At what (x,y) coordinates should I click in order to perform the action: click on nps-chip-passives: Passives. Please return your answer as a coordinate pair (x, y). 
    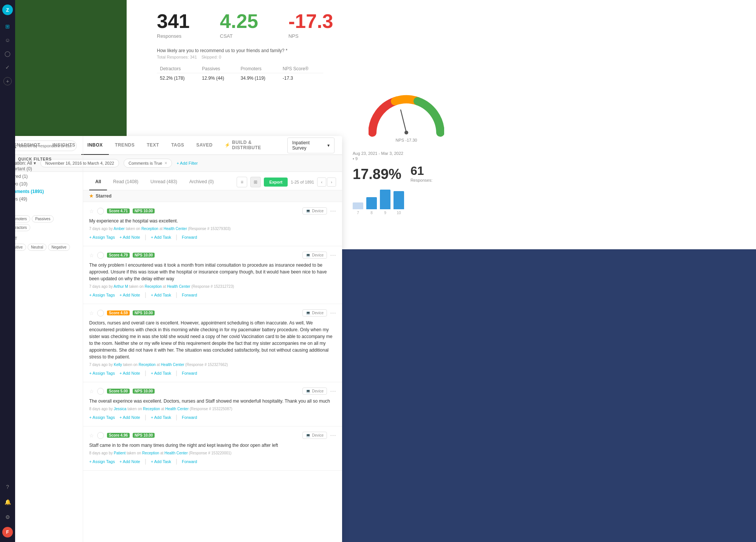
    Looking at the image, I should click on (43, 219).